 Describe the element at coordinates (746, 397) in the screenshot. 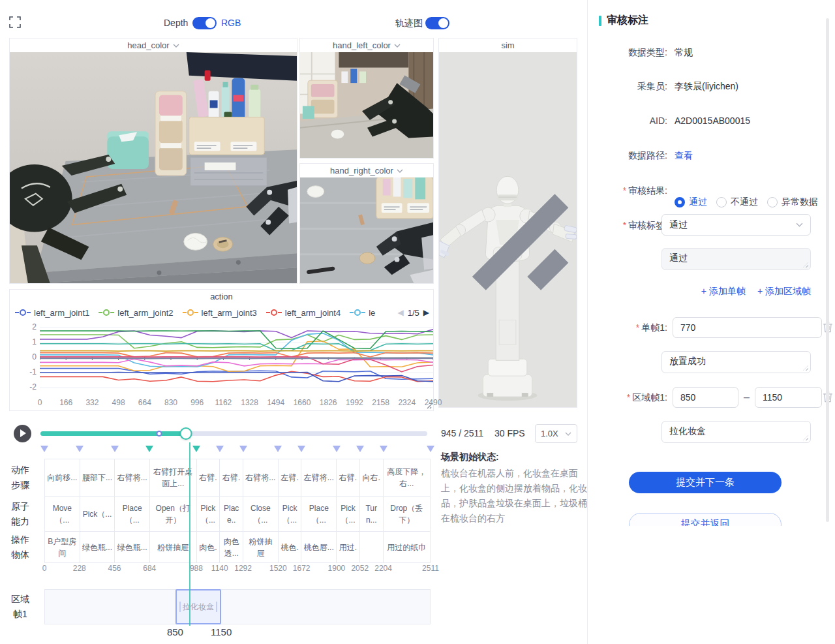

I see `range-dash: –` at that location.